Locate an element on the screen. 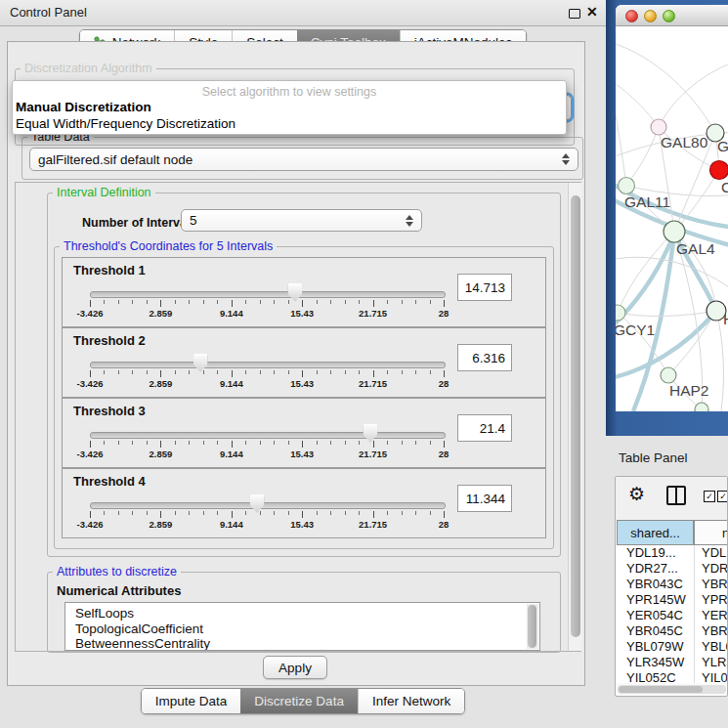 This screenshot has width=728, height=728. gear-icon: ⚙ is located at coordinates (637, 494).